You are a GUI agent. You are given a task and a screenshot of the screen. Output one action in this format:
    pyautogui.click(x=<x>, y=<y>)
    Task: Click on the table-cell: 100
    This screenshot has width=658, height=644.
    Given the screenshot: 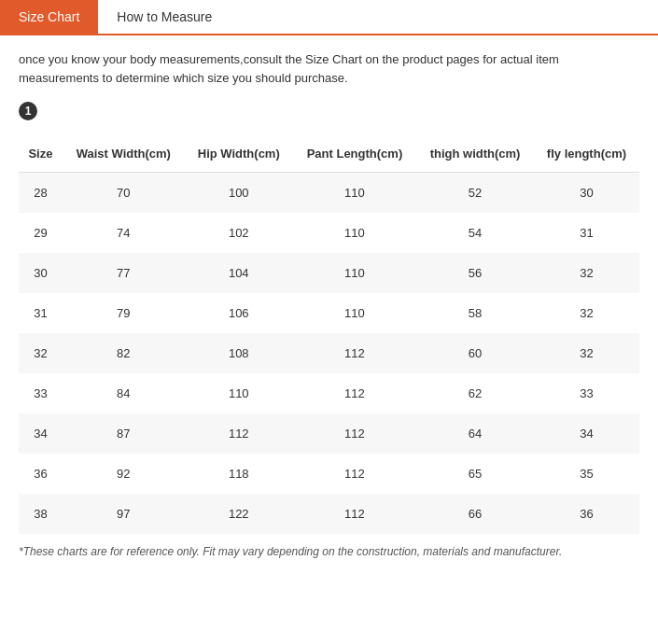 What is the action you would take?
    pyautogui.click(x=239, y=193)
    